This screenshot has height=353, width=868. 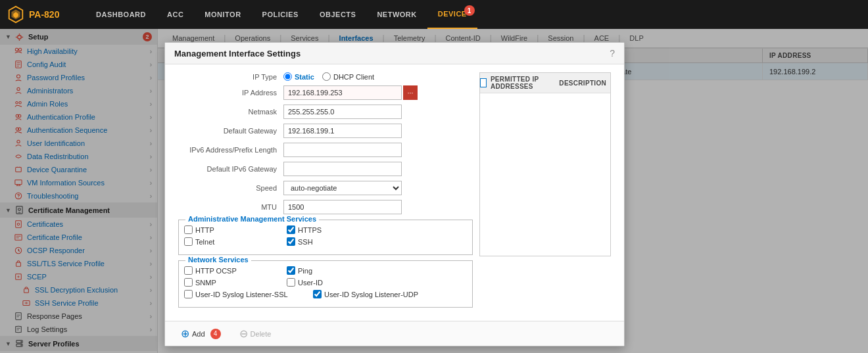 I want to click on http-checkbox-item: HTTP, so click(x=230, y=230).